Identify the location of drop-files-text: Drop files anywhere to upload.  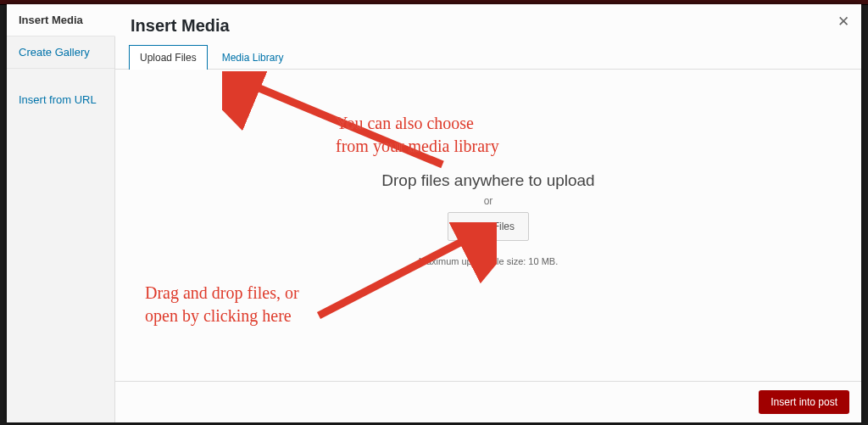
(488, 181).